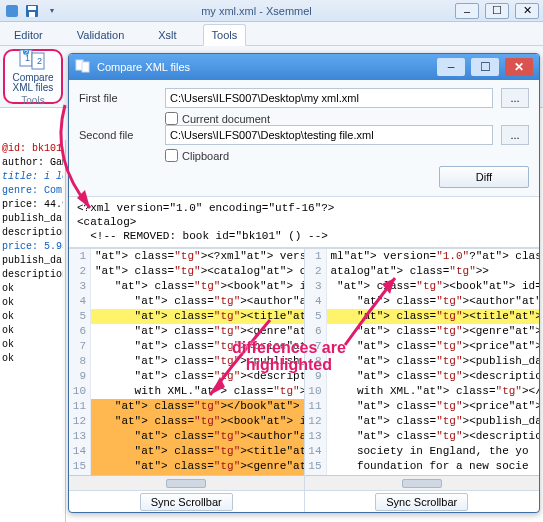 The image size is (543, 522). I want to click on dialog-icon, so click(83, 67).